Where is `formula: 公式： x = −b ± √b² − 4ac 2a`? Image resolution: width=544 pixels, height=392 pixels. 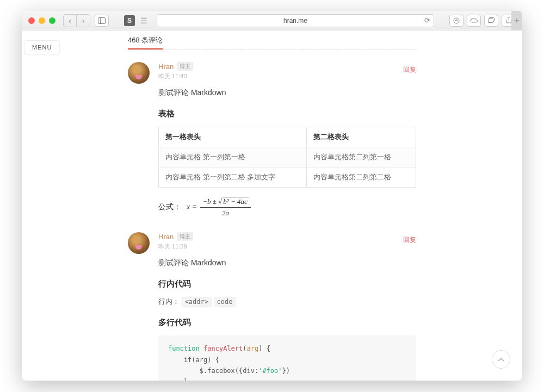
formula: 公式： x = −b ± √b² − 4ac 2a is located at coordinates (287, 207).